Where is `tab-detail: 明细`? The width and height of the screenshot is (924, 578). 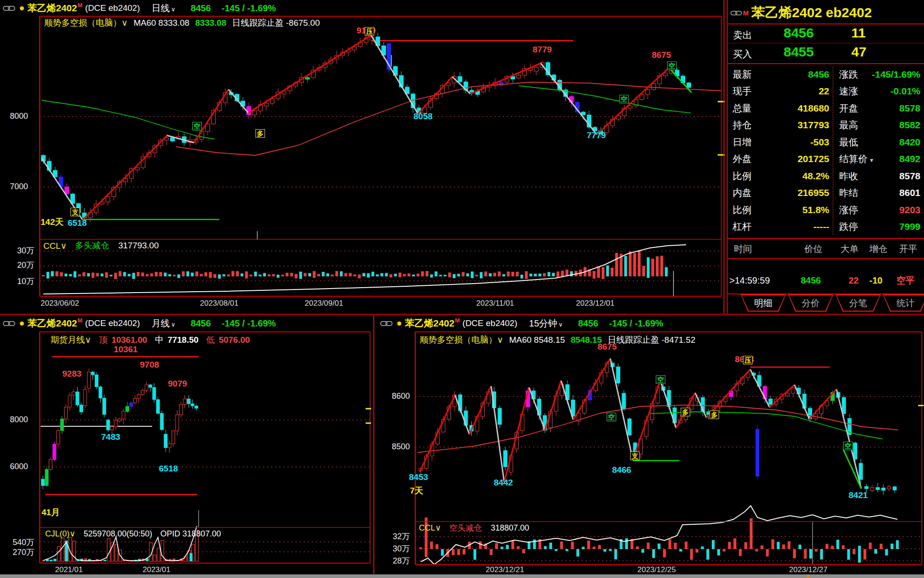
tab-detail: 明细 is located at coordinates (763, 303).